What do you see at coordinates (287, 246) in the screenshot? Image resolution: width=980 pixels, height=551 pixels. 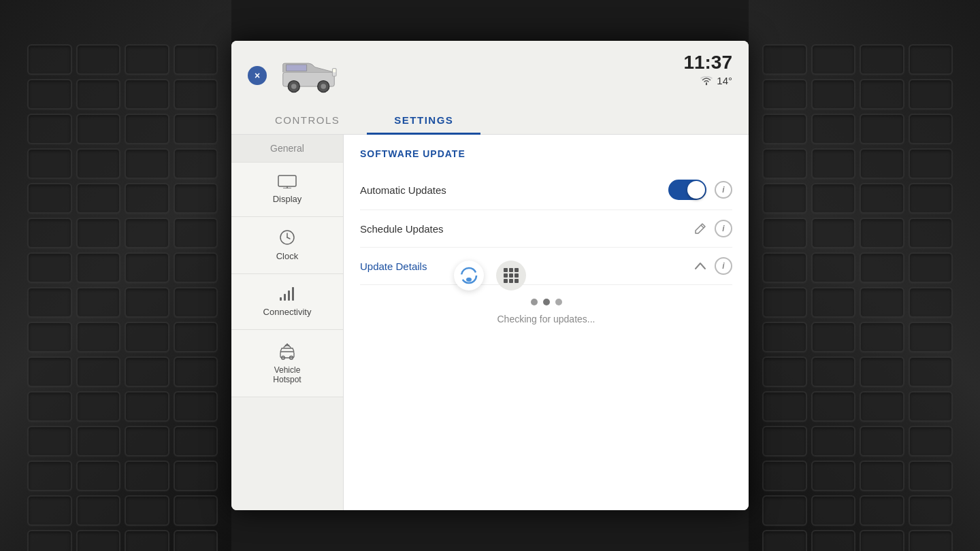 I see `sidebar-item-clock: Clock` at bounding box center [287, 246].